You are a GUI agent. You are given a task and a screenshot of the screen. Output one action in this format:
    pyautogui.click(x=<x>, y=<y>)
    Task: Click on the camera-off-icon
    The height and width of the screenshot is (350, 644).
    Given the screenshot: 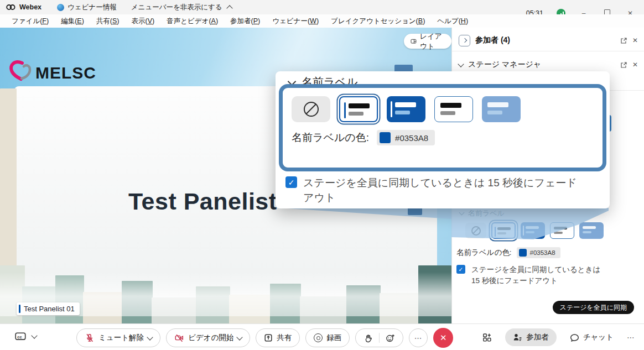 What is the action you would take?
    pyautogui.click(x=179, y=338)
    